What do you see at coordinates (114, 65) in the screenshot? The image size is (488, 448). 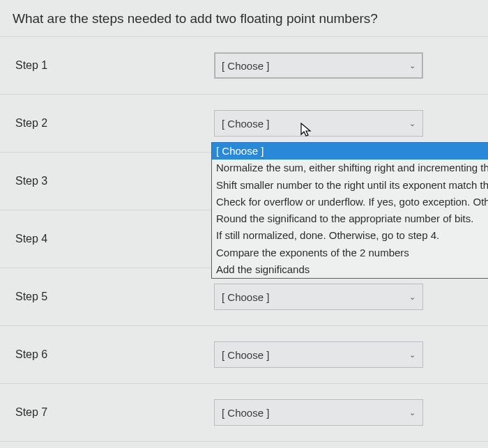 I see `step-label: Step 1` at bounding box center [114, 65].